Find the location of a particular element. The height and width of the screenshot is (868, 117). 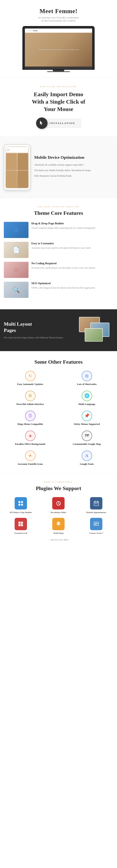

feature-img-seo: 🔍 is located at coordinates (16, 290).